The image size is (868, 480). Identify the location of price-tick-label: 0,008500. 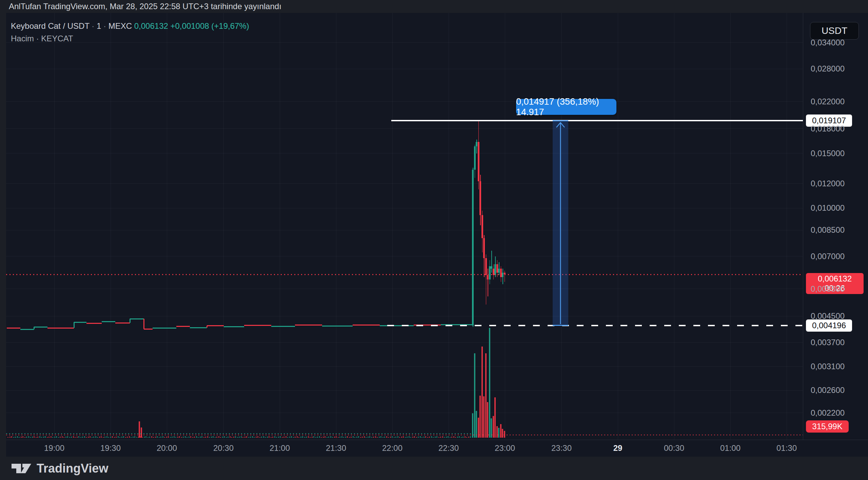
(828, 230).